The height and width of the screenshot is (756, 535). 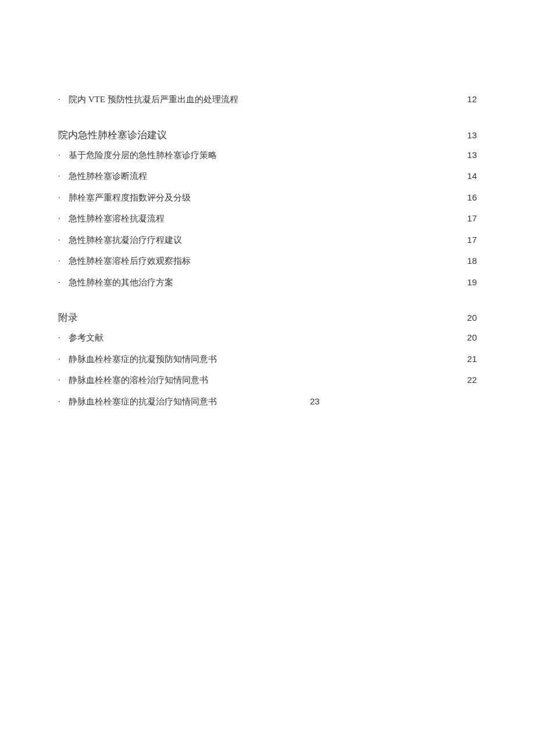 I want to click on toc-item: ·急性肺栓塞的其他治疗方案19, so click(x=268, y=282).